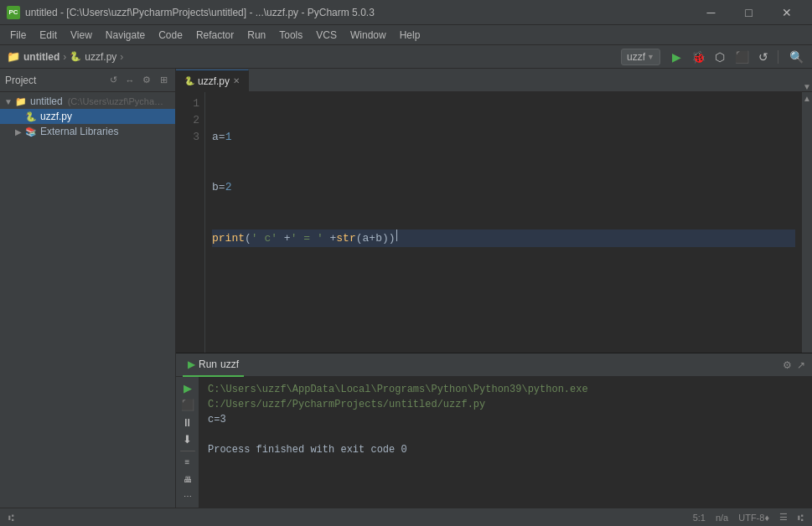  I want to click on run-button: ▶, so click(676, 57).